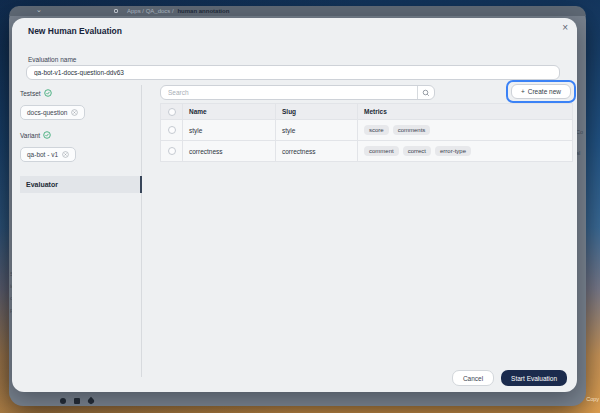  Describe the element at coordinates (412, 130) in the screenshot. I see `metric-chip: comments` at that location.